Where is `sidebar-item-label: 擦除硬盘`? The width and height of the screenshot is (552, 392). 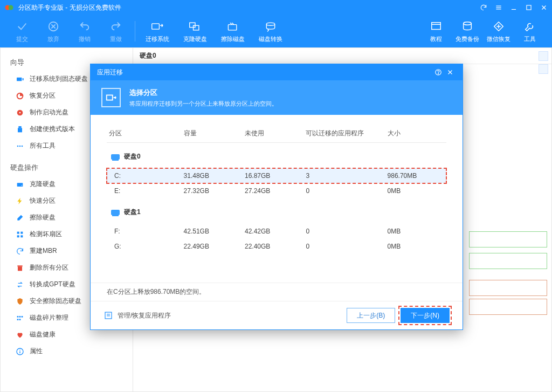 sidebar-item-label: 擦除硬盘 is located at coordinates (43, 218).